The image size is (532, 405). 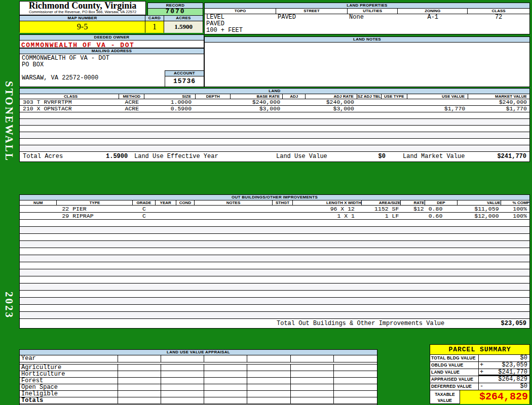 I want to click on appraisal-row-horticulture: Horticulture, so click(x=199, y=375).